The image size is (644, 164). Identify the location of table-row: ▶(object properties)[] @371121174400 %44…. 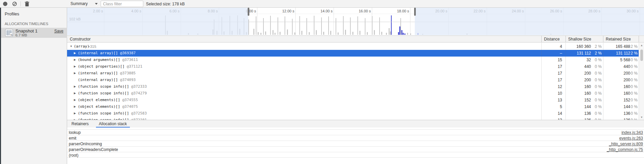
(353, 67).